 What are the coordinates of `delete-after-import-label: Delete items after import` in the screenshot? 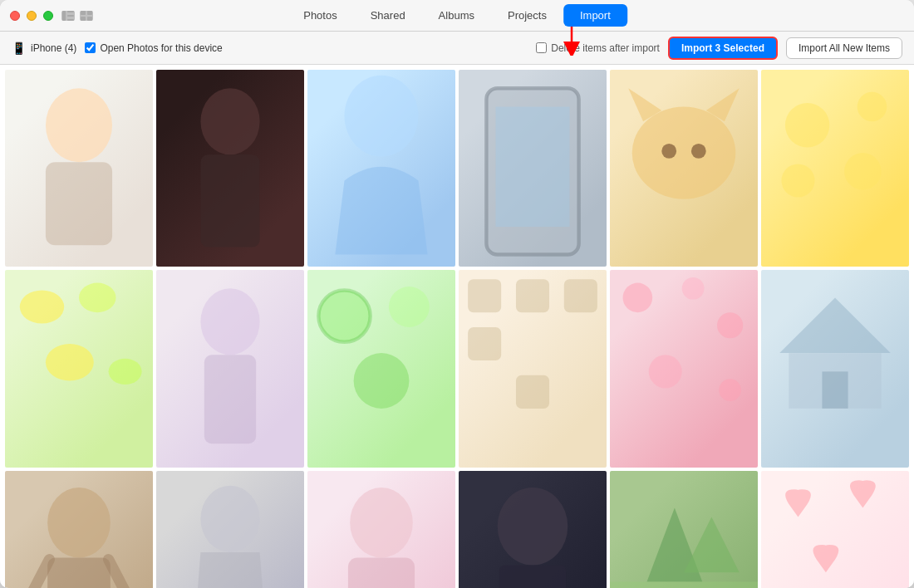 It's located at (598, 48).